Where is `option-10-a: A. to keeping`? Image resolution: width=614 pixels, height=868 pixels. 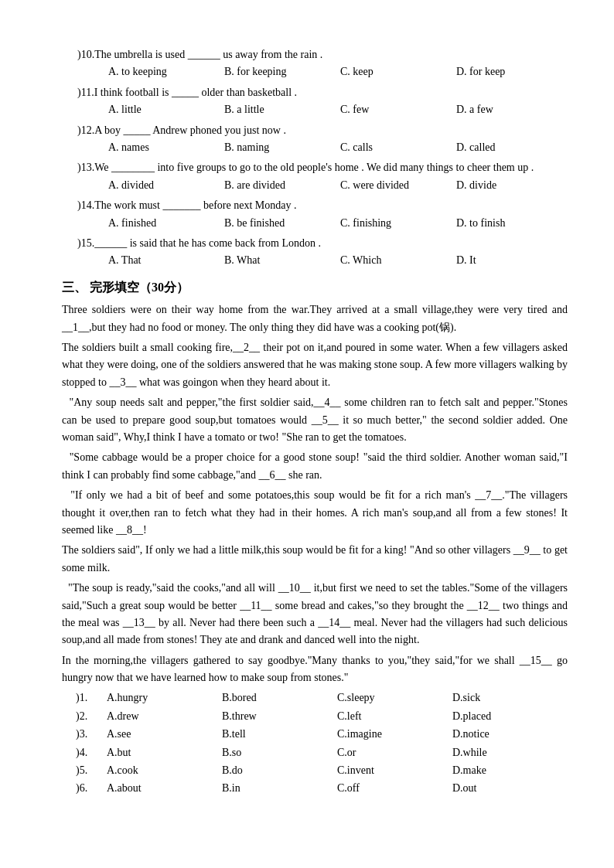 option-10-a: A. to keeping is located at coordinates (159, 72).